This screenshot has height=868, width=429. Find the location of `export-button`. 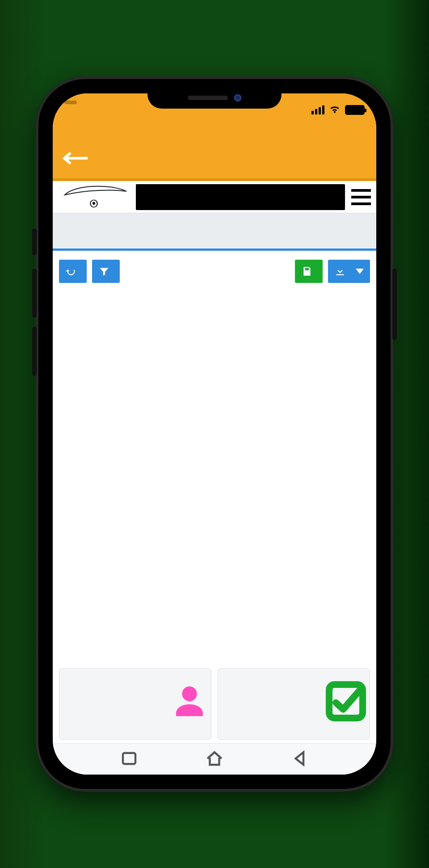

export-button is located at coordinates (349, 271).